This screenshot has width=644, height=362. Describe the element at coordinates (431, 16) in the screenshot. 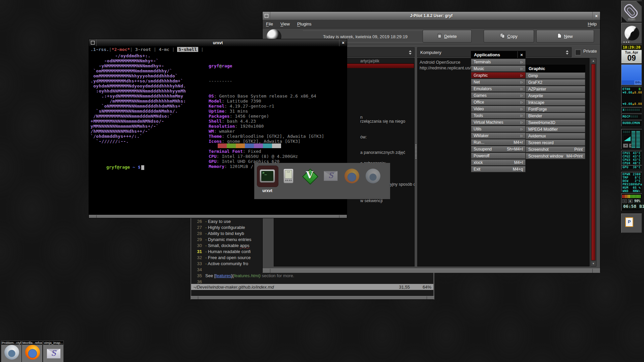

I see `jpilot-titlebar: J-Pilot 1.8.2 User: gryf ×` at that location.